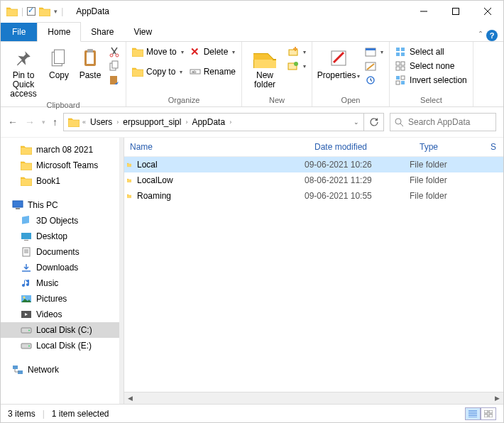 This screenshot has height=423, width=504. I want to click on copy-to-button: Copy to, so click(158, 72).